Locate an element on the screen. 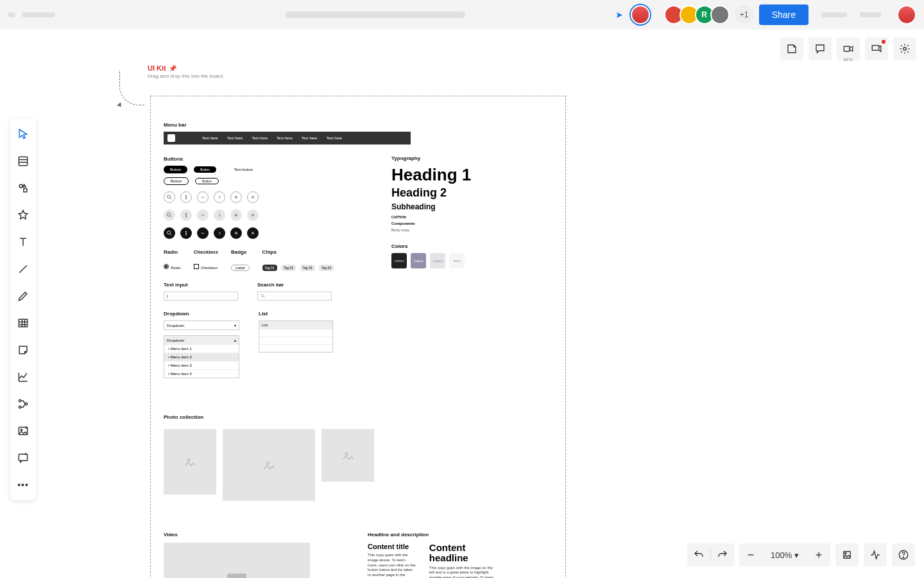 The image size is (924, 578). note-icon is located at coordinates (792, 49).